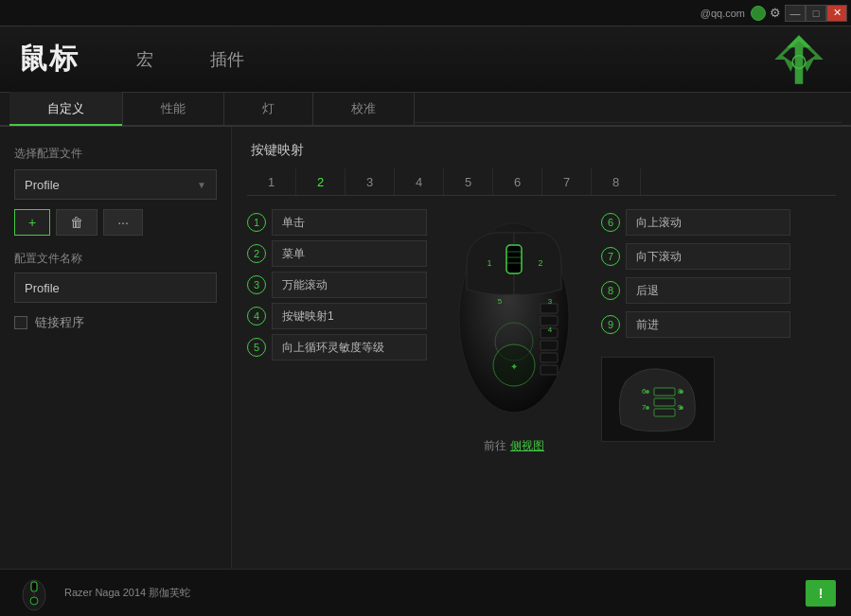 This screenshot has height=616, width=851. What do you see at coordinates (500, 301) in the screenshot?
I see `svg-text: 5` at bounding box center [500, 301].